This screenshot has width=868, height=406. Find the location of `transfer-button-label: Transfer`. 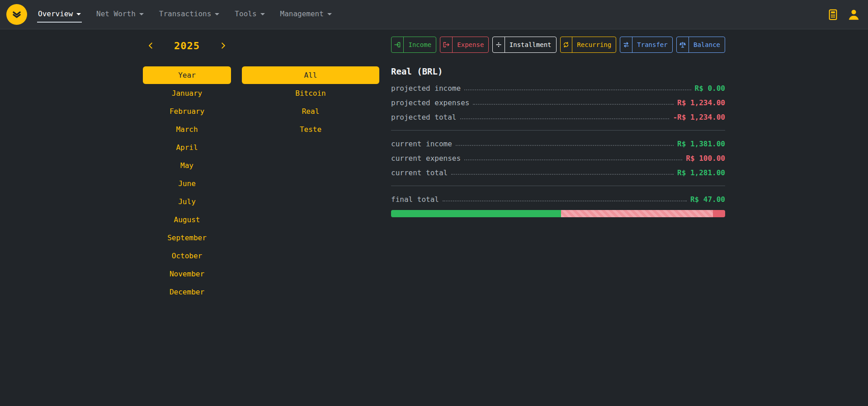

transfer-button-label: Transfer is located at coordinates (652, 45).